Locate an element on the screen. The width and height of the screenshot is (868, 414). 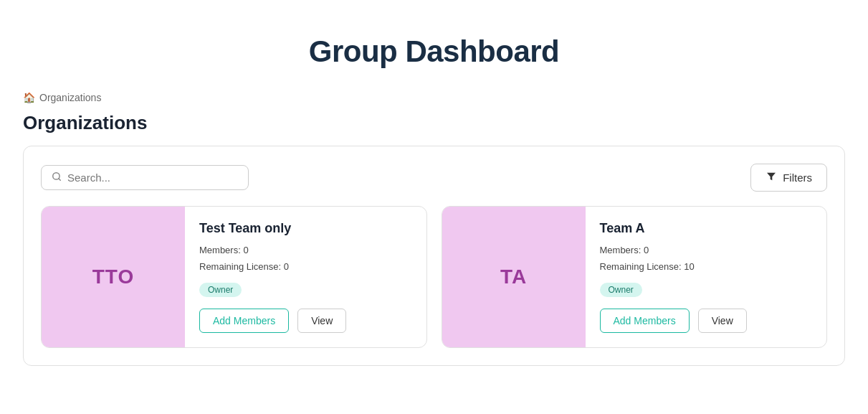
owner-badge-tto: Owner is located at coordinates (221, 290).